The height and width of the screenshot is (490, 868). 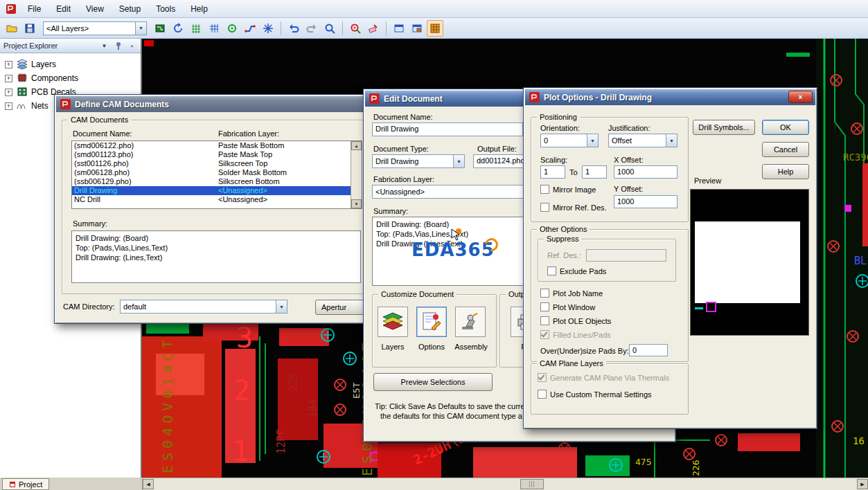 What do you see at coordinates (711, 307) in the screenshot?
I see `preview-magenta-mark` at bounding box center [711, 307].